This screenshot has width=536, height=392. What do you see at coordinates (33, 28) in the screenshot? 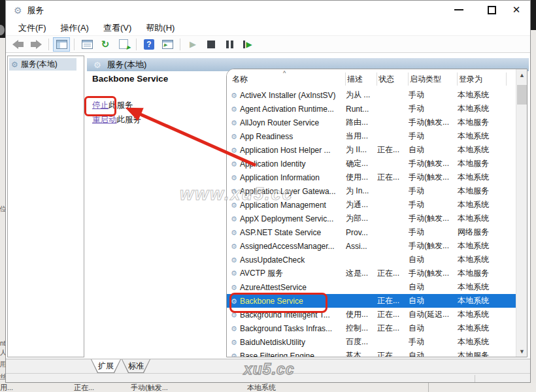
I see `menu-item-0: 文件(F)` at bounding box center [33, 28].